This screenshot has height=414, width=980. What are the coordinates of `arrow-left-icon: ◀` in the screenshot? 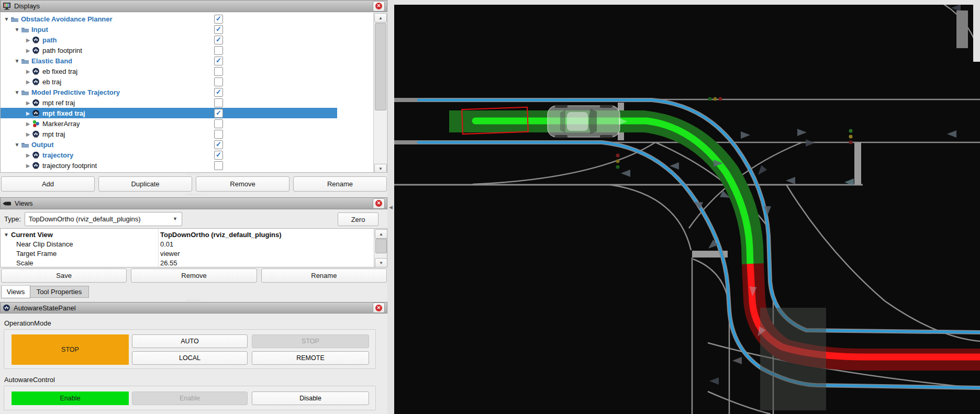 It's located at (391, 207).